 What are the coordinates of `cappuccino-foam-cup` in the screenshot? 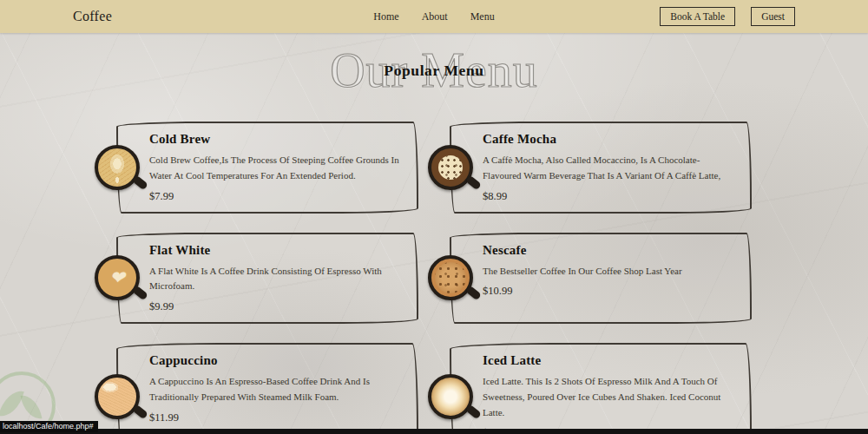 It's located at (117, 397).